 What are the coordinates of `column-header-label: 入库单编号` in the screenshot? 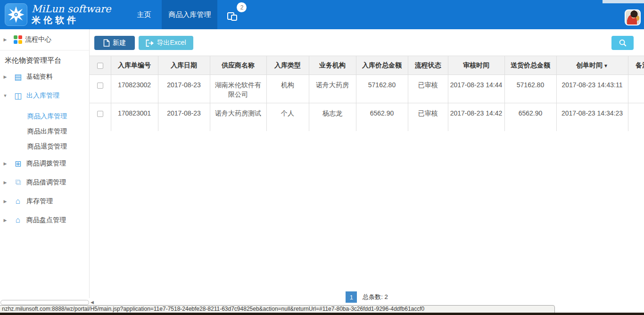 It's located at (134, 65).